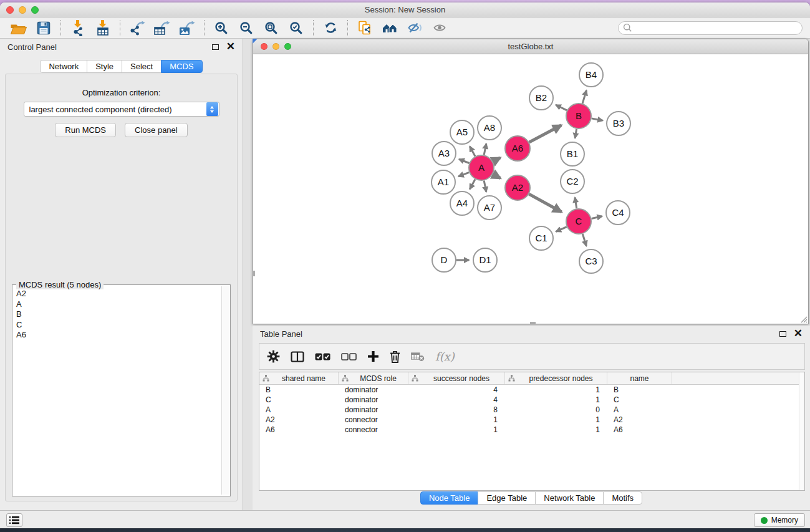 This screenshot has width=810, height=532. Describe the element at coordinates (118, 336) in the screenshot. I see `list-item: A6` at that location.